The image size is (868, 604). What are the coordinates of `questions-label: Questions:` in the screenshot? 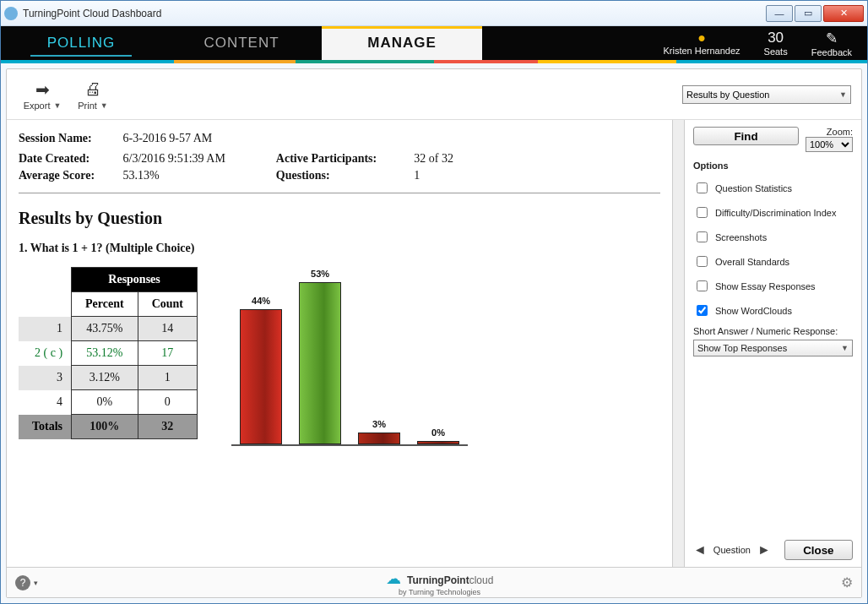 It's located at (344, 176).